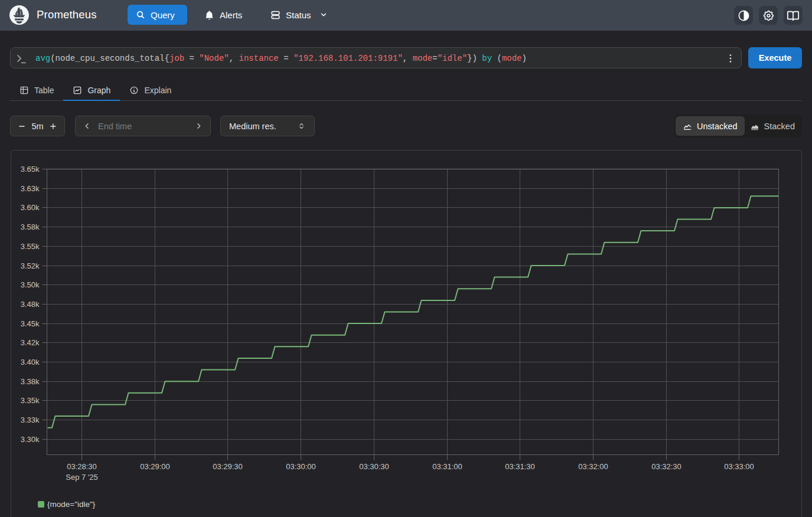  I want to click on svg-text: 3.50k, so click(30, 284).